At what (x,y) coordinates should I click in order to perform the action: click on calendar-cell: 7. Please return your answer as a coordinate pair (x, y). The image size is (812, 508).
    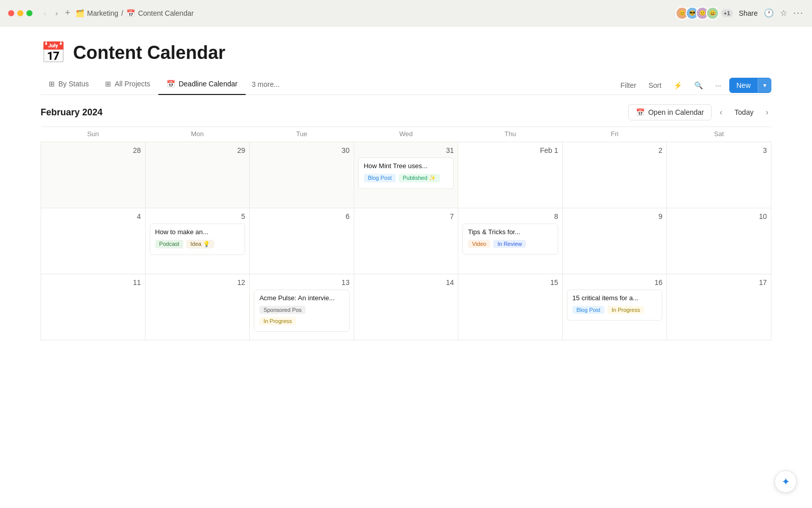
    Looking at the image, I should click on (406, 241).